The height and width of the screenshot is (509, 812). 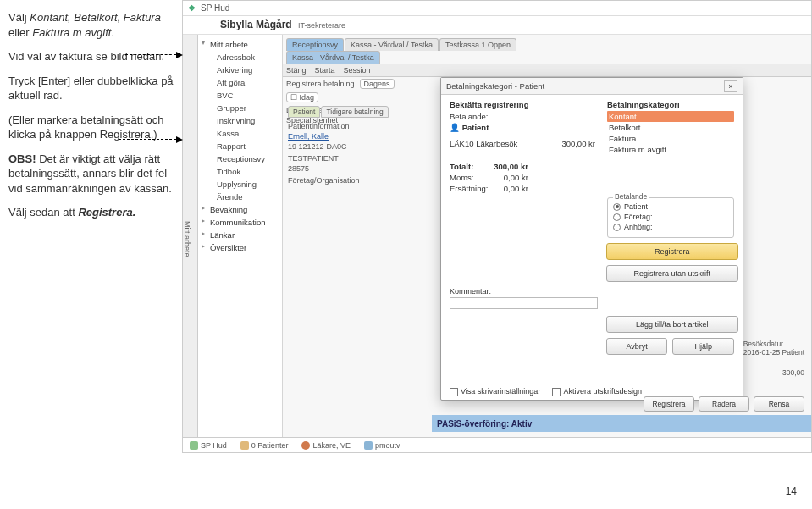 What do you see at coordinates (494, 391) in the screenshot?
I see `cb-print-settings: Visa skrivarinställningar` at bounding box center [494, 391].